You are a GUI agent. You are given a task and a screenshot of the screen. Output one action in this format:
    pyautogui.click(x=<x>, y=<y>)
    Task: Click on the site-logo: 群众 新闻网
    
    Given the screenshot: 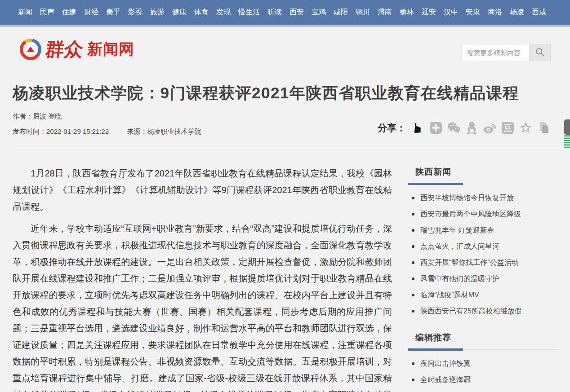 What is the action you would take?
    pyautogui.click(x=77, y=49)
    